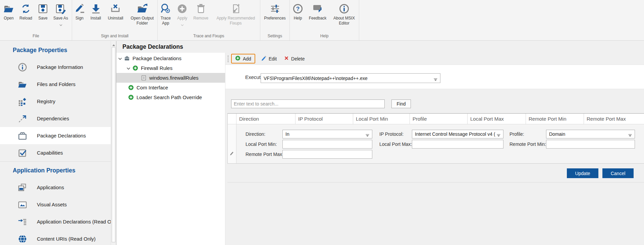  I want to click on button-label: Open, so click(9, 18).